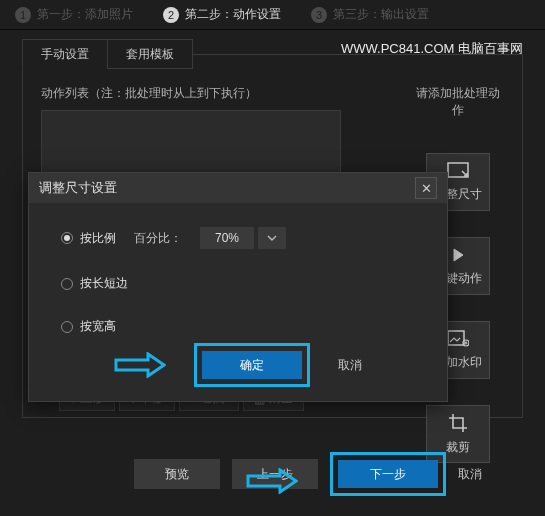 The width and height of the screenshot is (545, 516). I want to click on percent-value: 70%, so click(227, 238).